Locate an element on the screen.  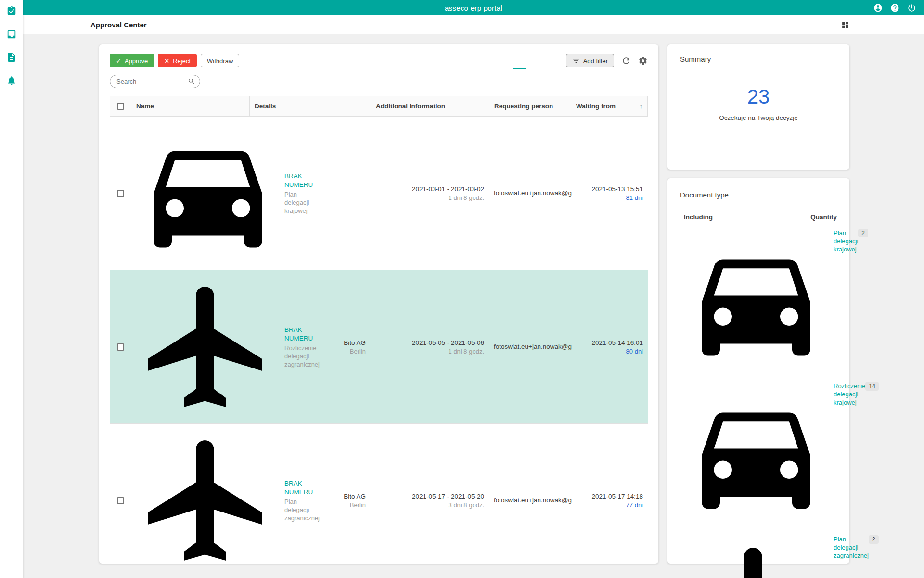
info-primary: 2021-03-01 - 2021-03-02 is located at coordinates (430, 189).